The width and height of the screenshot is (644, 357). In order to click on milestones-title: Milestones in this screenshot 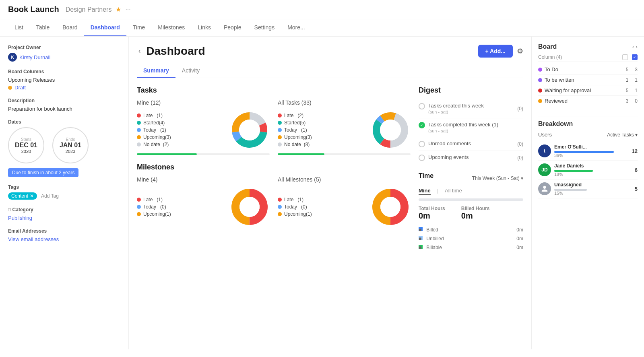, I will do `click(274, 167)`.